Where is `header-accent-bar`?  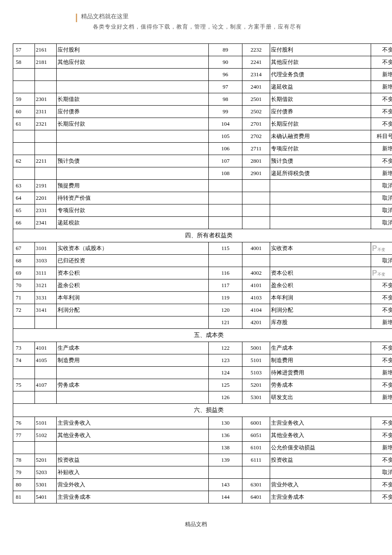 header-accent-bar is located at coordinates (77, 18).